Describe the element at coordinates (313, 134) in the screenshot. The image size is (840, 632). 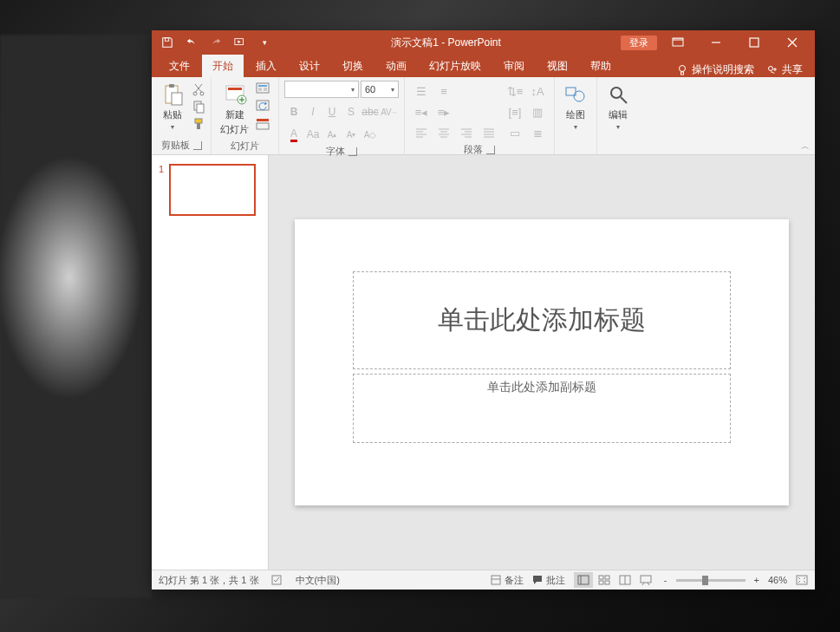
I see `change-case-button: Aa` at that location.